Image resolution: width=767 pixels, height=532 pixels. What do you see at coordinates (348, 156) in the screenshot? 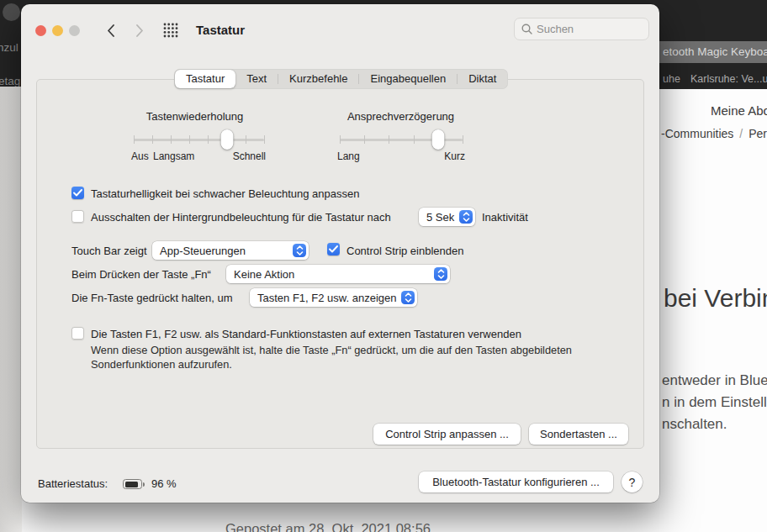
I see `slider-tick-label: Lang` at bounding box center [348, 156].